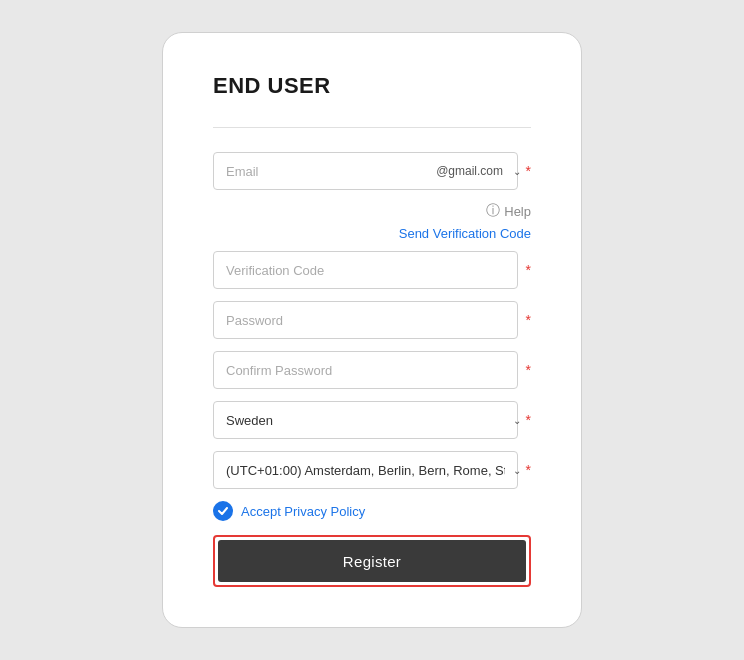 This screenshot has height=660, width=744. What do you see at coordinates (366, 320) in the screenshot?
I see `password-input` at bounding box center [366, 320].